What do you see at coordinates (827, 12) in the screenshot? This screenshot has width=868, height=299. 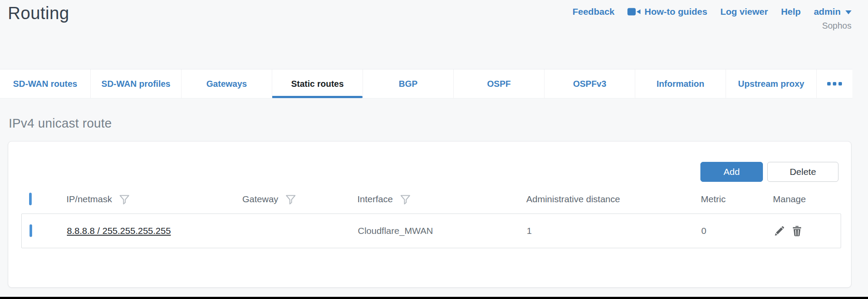 I see `admin-label: admin` at bounding box center [827, 12].